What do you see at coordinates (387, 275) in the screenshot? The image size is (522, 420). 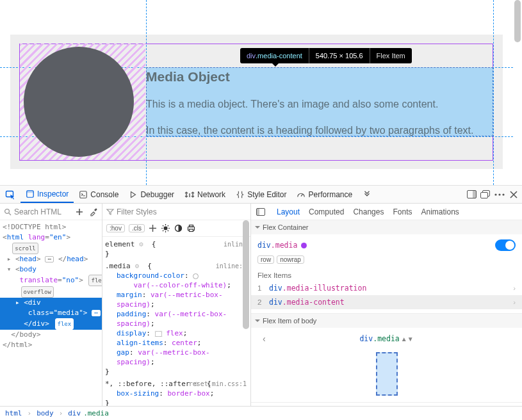 I see `flex-items-label: Flex Items` at bounding box center [387, 275].